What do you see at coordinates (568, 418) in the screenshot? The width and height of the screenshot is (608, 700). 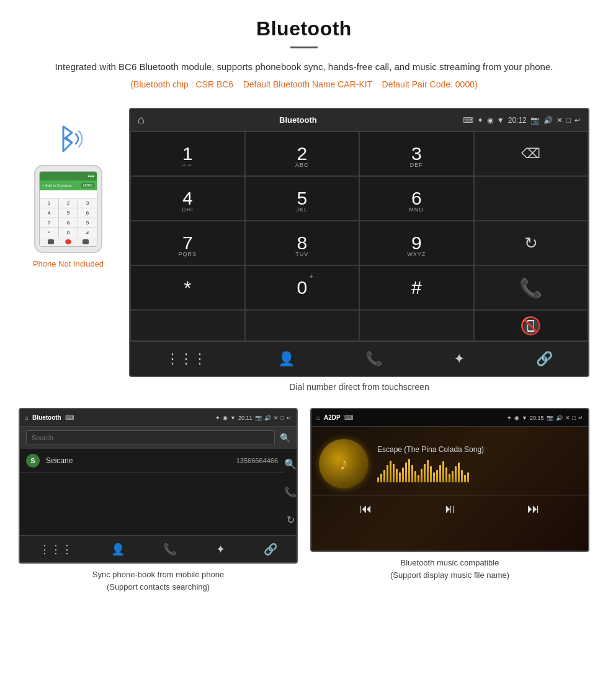 I see `music-close-icon: ✕` at bounding box center [568, 418].